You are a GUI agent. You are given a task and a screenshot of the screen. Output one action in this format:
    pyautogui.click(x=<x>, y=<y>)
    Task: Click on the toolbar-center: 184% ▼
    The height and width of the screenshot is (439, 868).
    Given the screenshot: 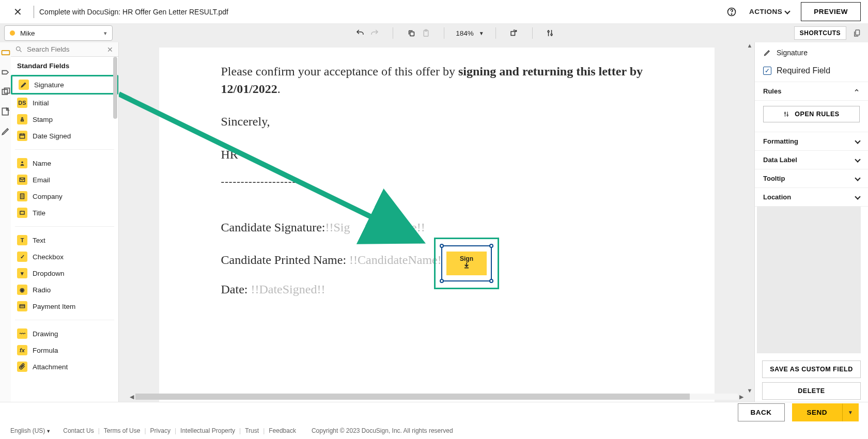 What is the action you would take?
    pyautogui.click(x=456, y=33)
    